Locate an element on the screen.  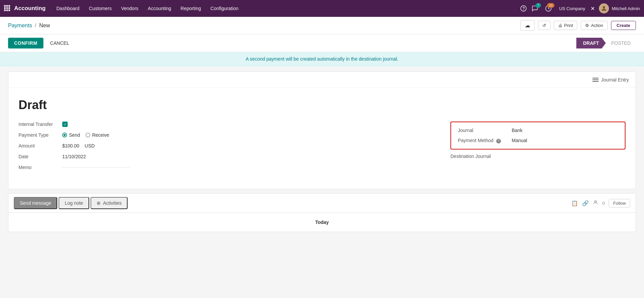
gear-icon: ⚙ is located at coordinates (587, 26).